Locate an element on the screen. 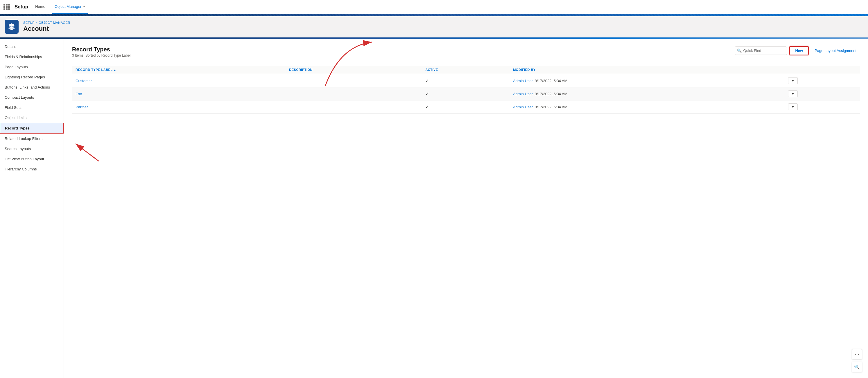  section-title: Record Types is located at coordinates (101, 50).